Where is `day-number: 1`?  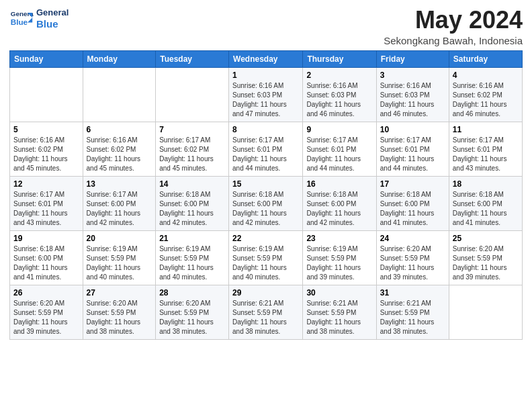
day-number: 1 is located at coordinates (266, 75).